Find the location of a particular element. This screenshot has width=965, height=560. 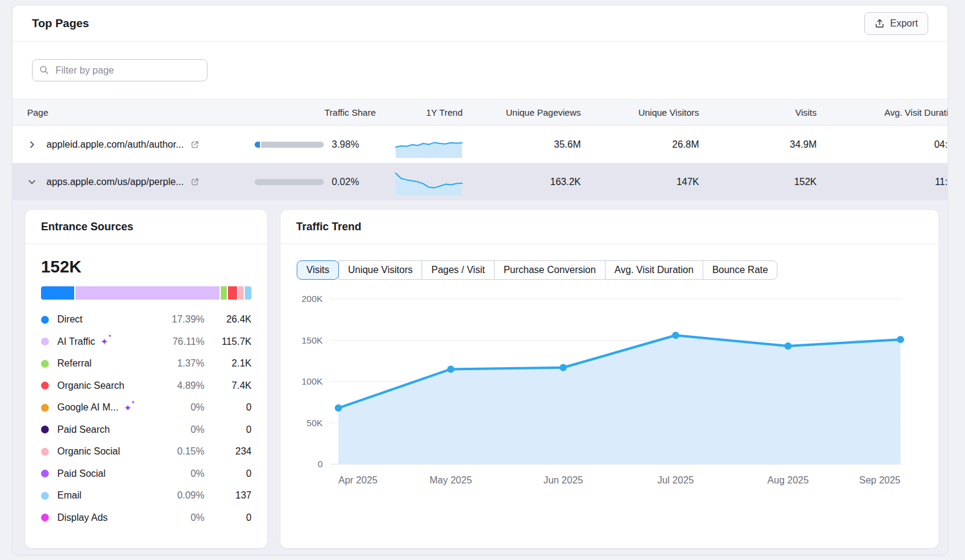

legend-percent: 0% is located at coordinates (179, 474).